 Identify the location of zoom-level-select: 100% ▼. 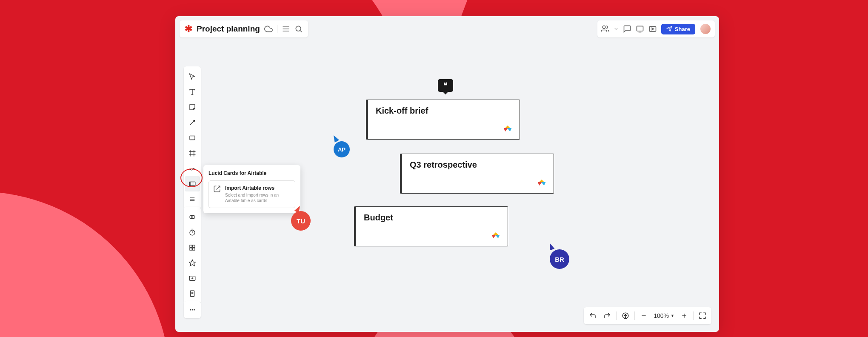
(664, 316).